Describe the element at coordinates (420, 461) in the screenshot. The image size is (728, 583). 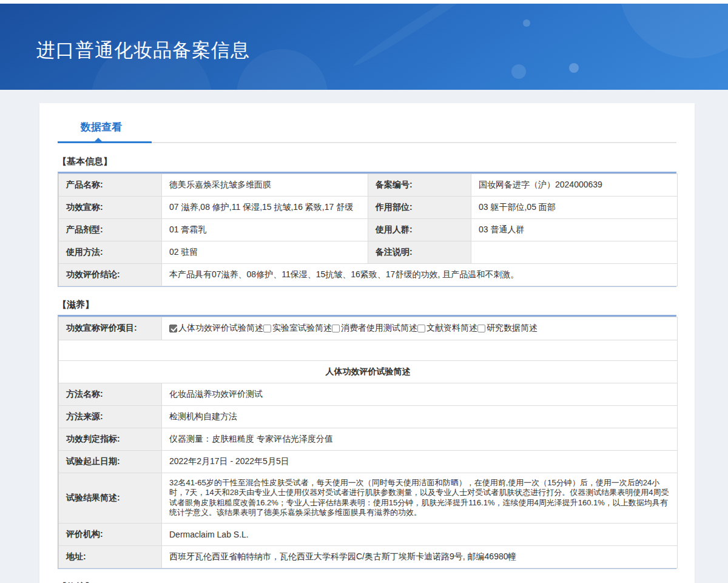
I see `field-value: 2022年2月17日 - 2022年5月5日` at that location.